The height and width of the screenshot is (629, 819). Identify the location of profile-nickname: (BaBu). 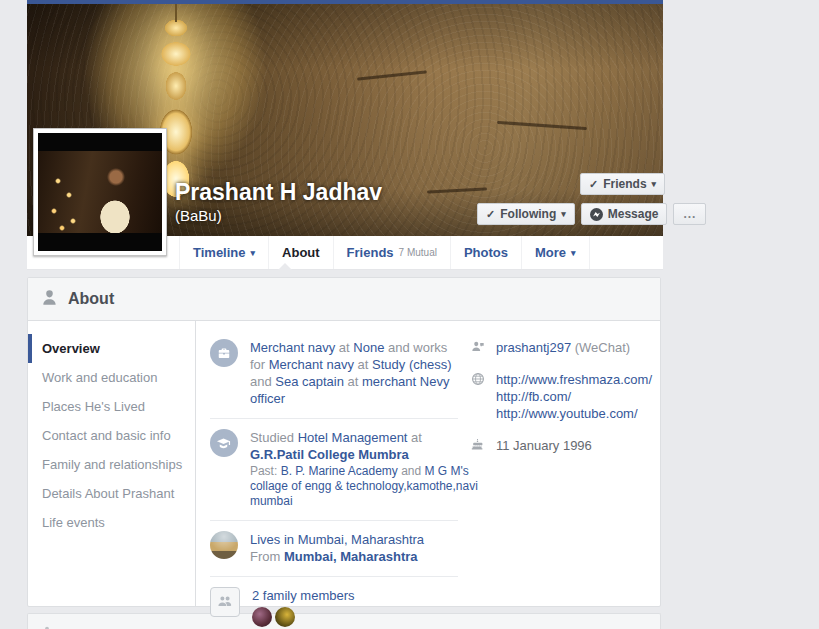
(198, 216).